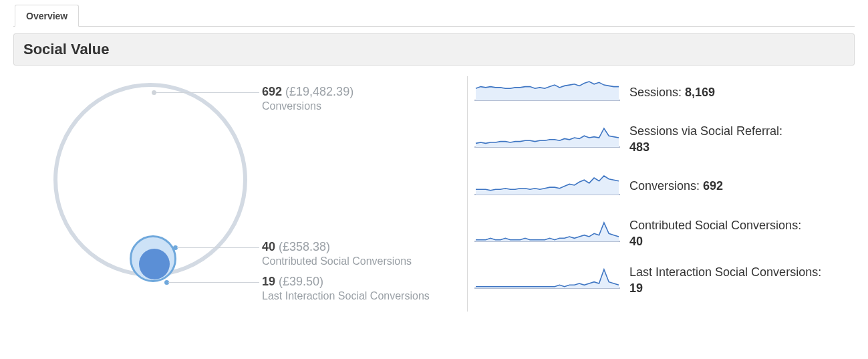 This screenshot has width=868, height=359. What do you see at coordinates (715, 225) in the screenshot?
I see `metric-label-text: Contributed Social Conversions:` at bounding box center [715, 225].